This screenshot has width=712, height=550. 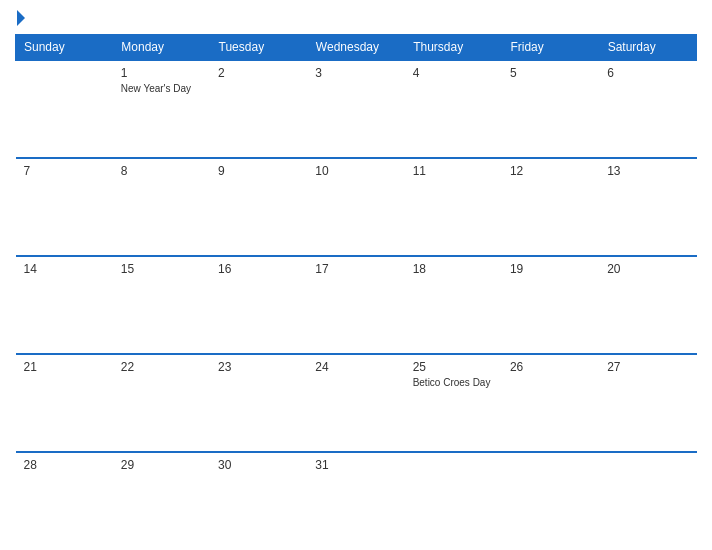 What do you see at coordinates (550, 207) in the screenshot?
I see `calendar-cell: 12` at bounding box center [550, 207].